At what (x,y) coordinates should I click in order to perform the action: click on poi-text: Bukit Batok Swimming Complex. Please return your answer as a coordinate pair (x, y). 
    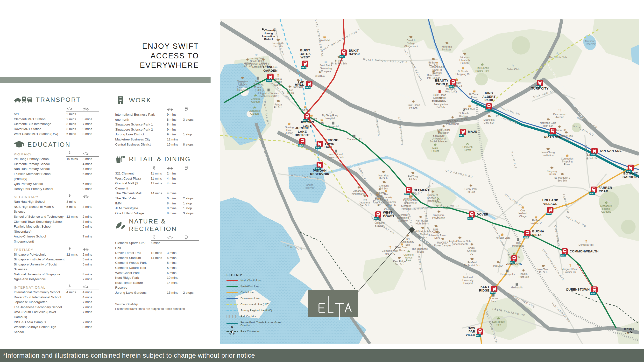
    Looking at the image, I should click on (326, 68).